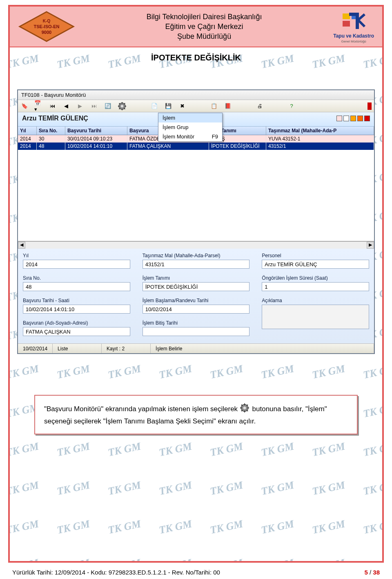 Image resolution: width=392 pixels, height=579 pixels. What do you see at coordinates (77, 332) in the screenshot?
I see `input-basvuran: FATMA ÇALIŞKAN` at bounding box center [77, 332].